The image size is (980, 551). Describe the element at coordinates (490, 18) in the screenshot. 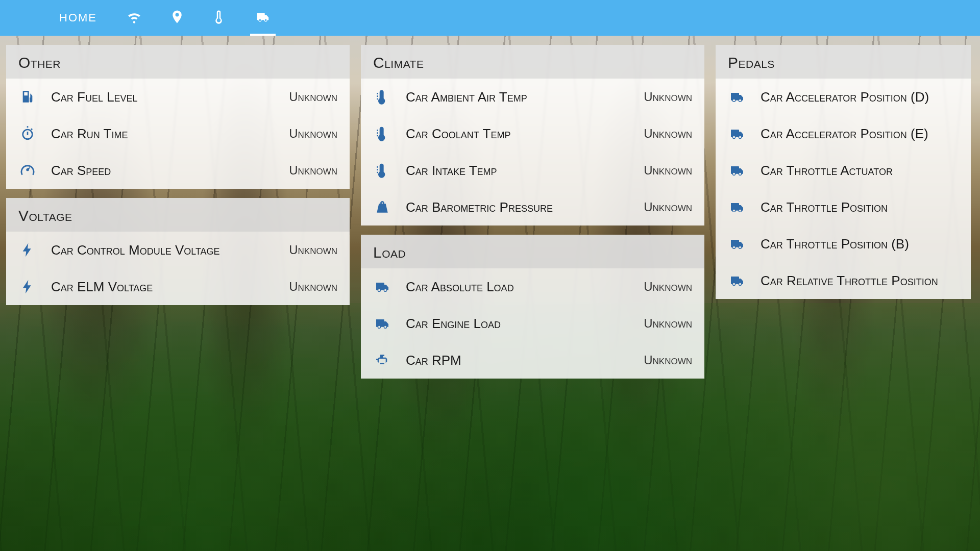

I see `top-tab-bar: HOME` at that location.